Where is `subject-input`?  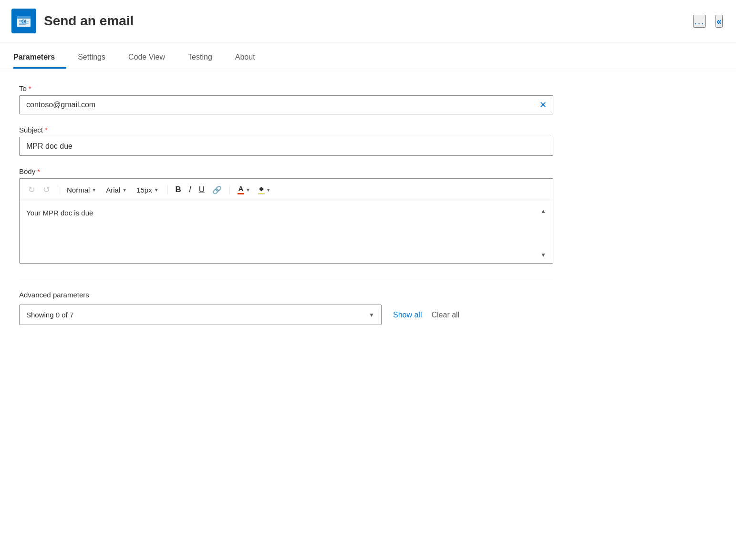 subject-input is located at coordinates (286, 146).